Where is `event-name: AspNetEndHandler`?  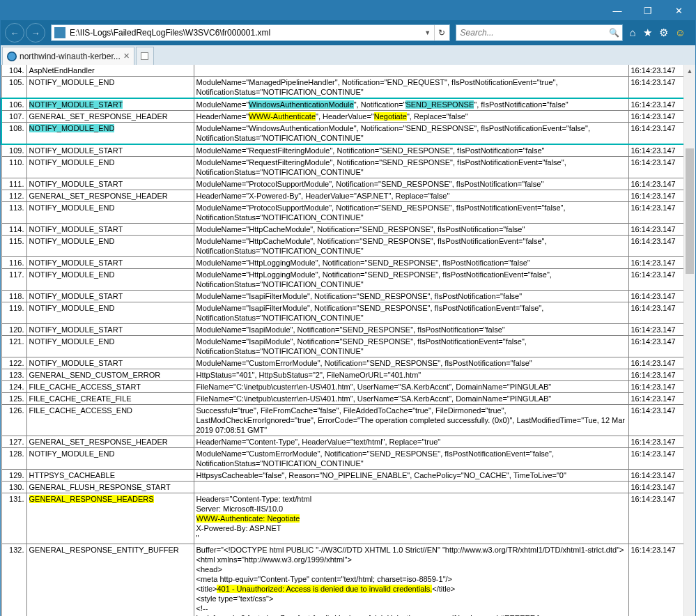 event-name: AspNetEndHandler is located at coordinates (110, 71).